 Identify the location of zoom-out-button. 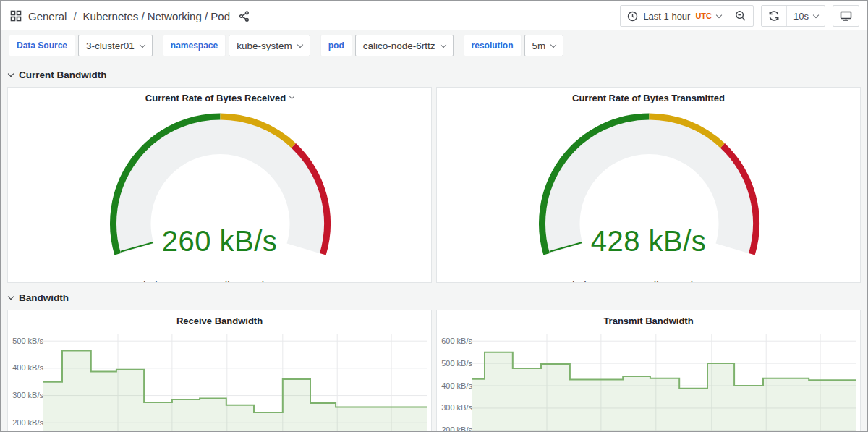
(741, 16).